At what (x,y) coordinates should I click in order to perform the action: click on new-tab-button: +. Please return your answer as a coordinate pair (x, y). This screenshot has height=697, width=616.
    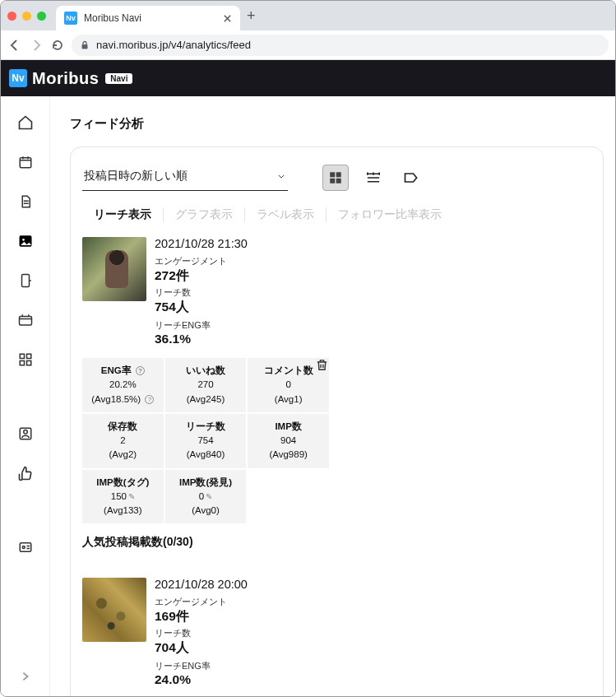
    Looking at the image, I should click on (252, 16).